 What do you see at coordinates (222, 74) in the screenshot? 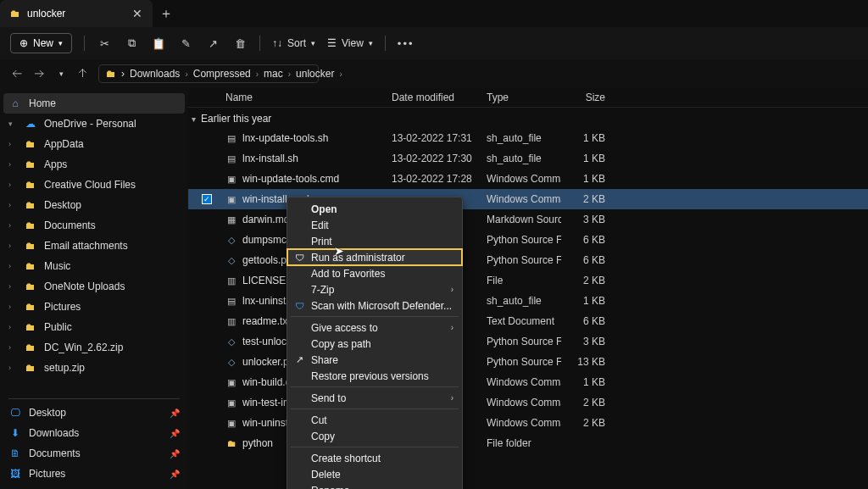
I see `crumb: Compressed` at bounding box center [222, 74].